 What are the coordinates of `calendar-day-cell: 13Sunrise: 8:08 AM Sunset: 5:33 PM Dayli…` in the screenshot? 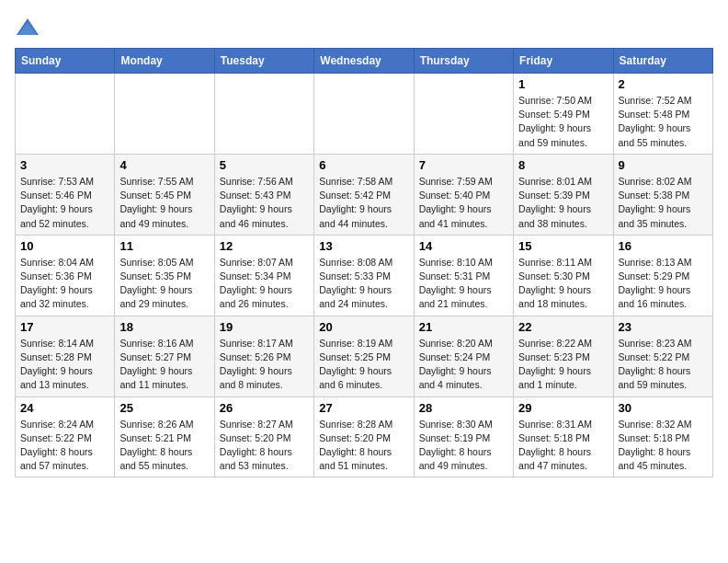 It's located at (364, 275).